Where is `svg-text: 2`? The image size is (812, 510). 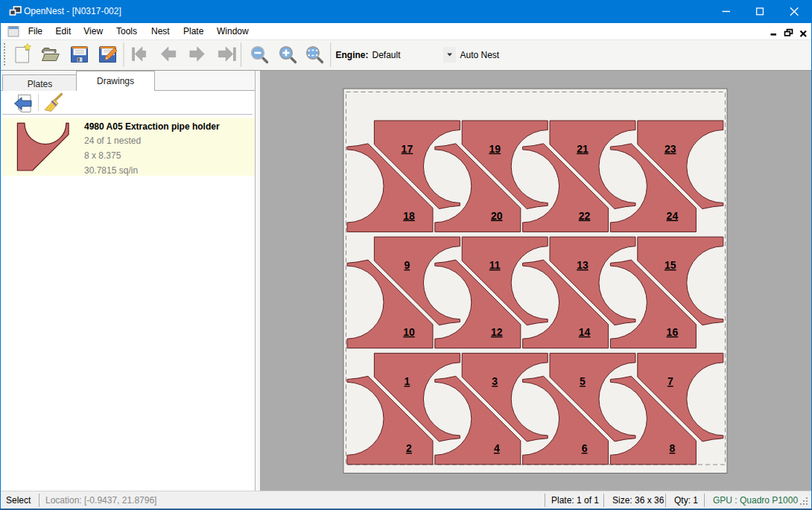 svg-text: 2 is located at coordinates (409, 448).